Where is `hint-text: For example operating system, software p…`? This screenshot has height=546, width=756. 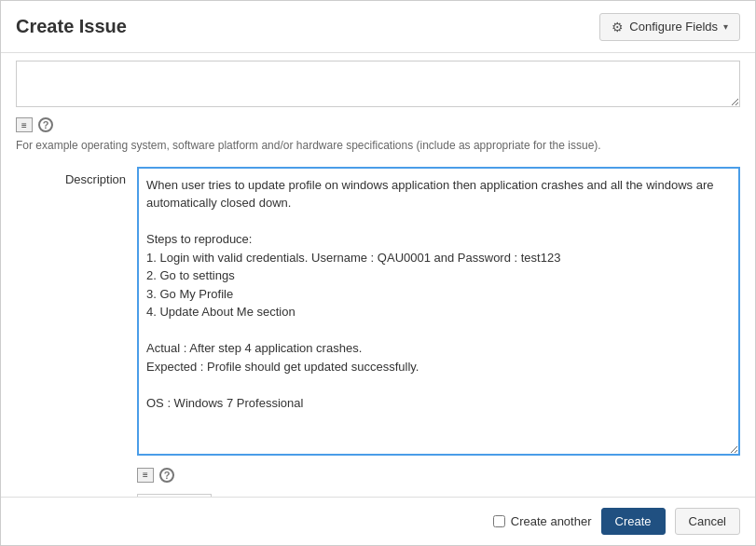 hint-text: For example operating system, software p… is located at coordinates (378, 149).